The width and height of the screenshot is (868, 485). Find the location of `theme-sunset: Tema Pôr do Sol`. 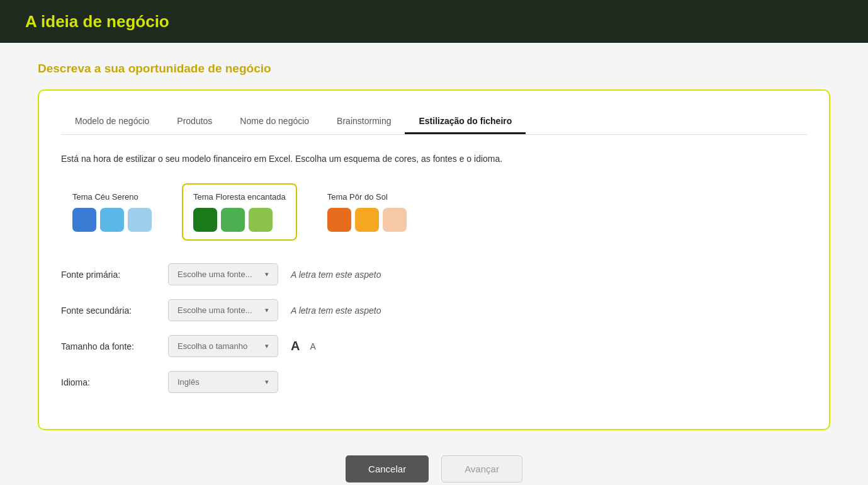

theme-sunset: Tema Pôr do Sol is located at coordinates (367, 212).